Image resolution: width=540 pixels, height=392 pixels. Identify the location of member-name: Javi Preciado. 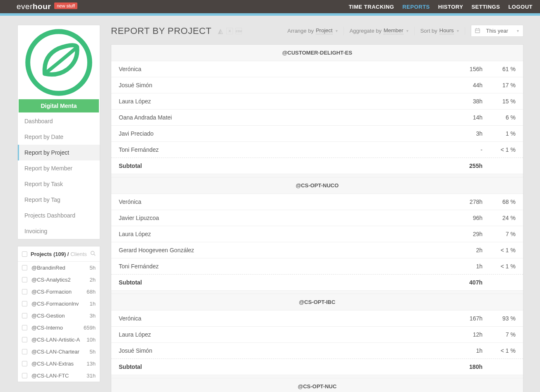
(276, 134).